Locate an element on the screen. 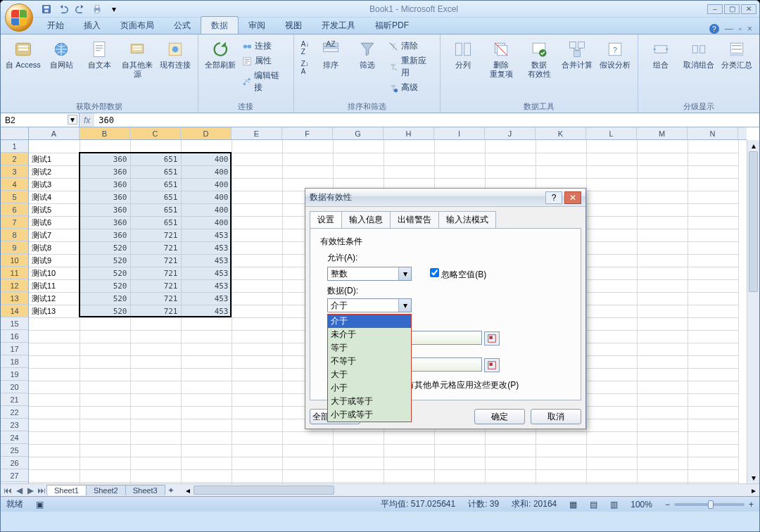  row-header: 24 is located at coordinates (14, 438).